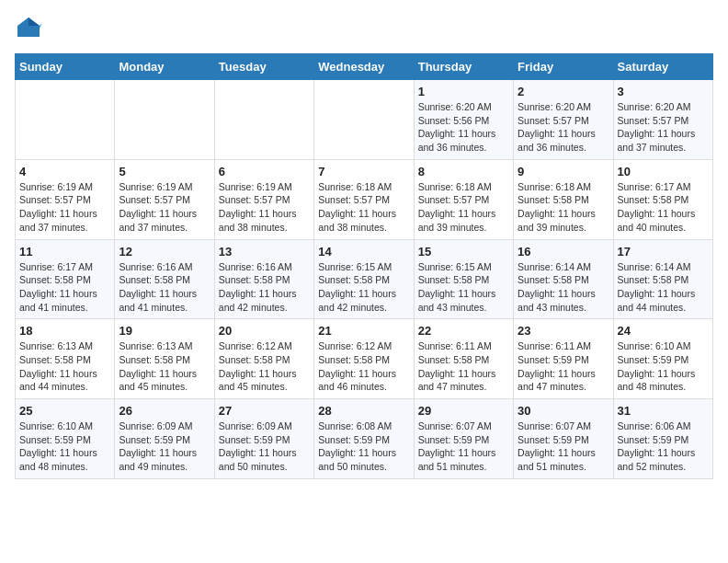 The height and width of the screenshot is (563, 728). I want to click on calendar-cell: 7Sunrise: 6:18 AMSunset: 5:57 PMDaylight…, so click(364, 199).